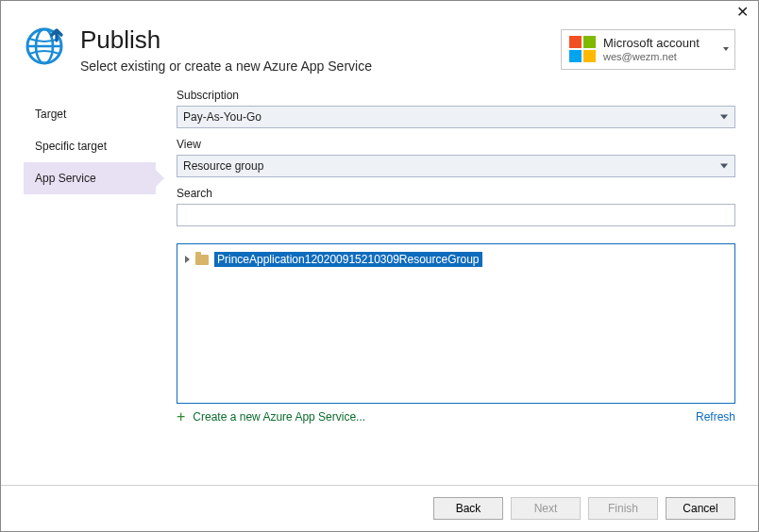 This screenshot has height=532, width=759. I want to click on view-select: Resource group, so click(456, 166).